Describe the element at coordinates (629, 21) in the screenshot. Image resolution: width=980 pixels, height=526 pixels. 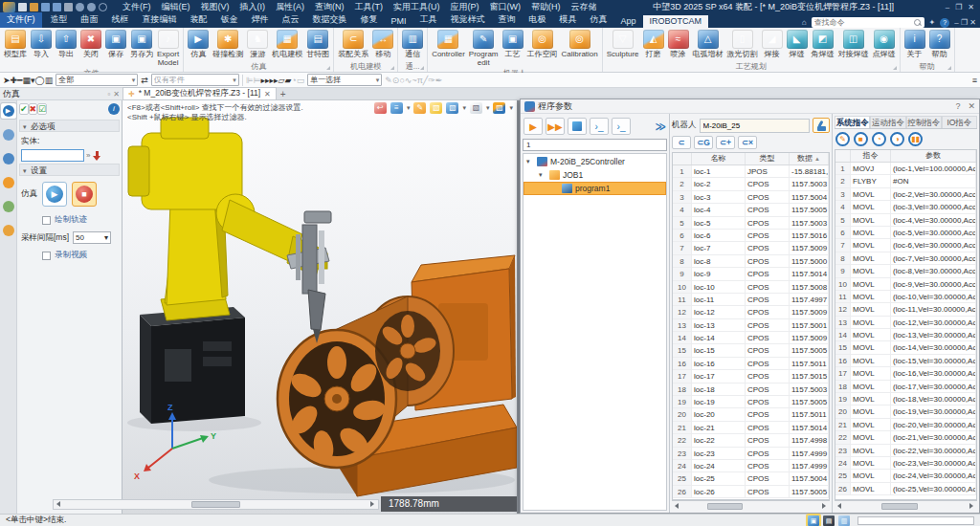
I see `ribbon-tab-App: App` at that location.